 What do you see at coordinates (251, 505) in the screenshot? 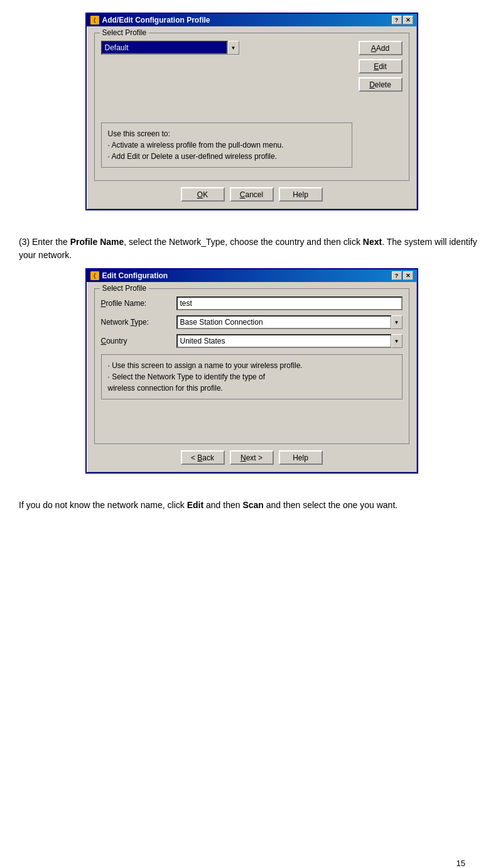
I see `paragraph2: If you do not know the network name, cli…` at bounding box center [251, 505].